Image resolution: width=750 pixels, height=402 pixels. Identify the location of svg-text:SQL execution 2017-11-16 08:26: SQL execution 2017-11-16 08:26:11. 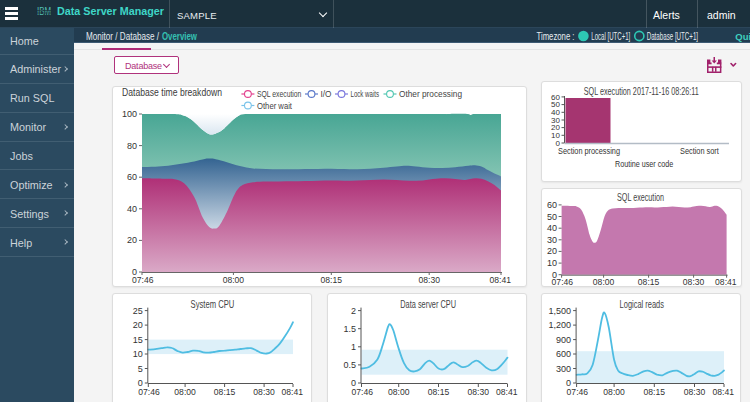
(642, 91).